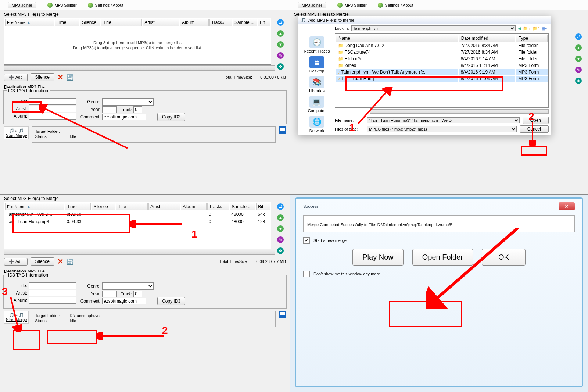 Image resolution: width=588 pixels, height=392 pixels. I want to click on place-libraries: 📚Libraries, so click(317, 85).